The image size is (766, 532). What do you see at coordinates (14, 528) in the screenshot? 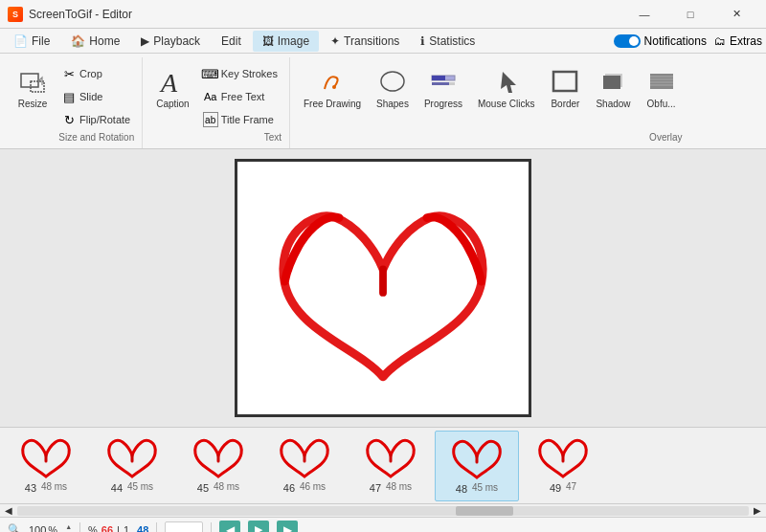
I see `search-area: 🔍` at bounding box center [14, 528].